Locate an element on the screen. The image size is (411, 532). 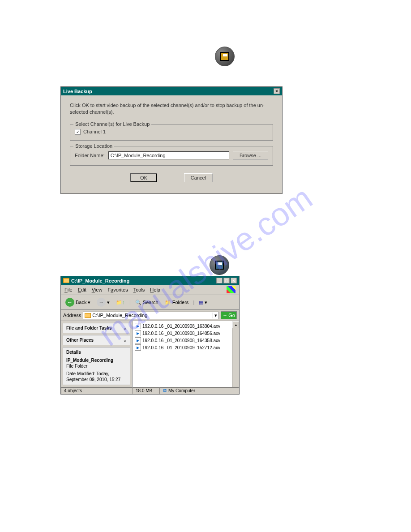
vertical-scrollbar: ▴ is located at coordinates (235, 354).